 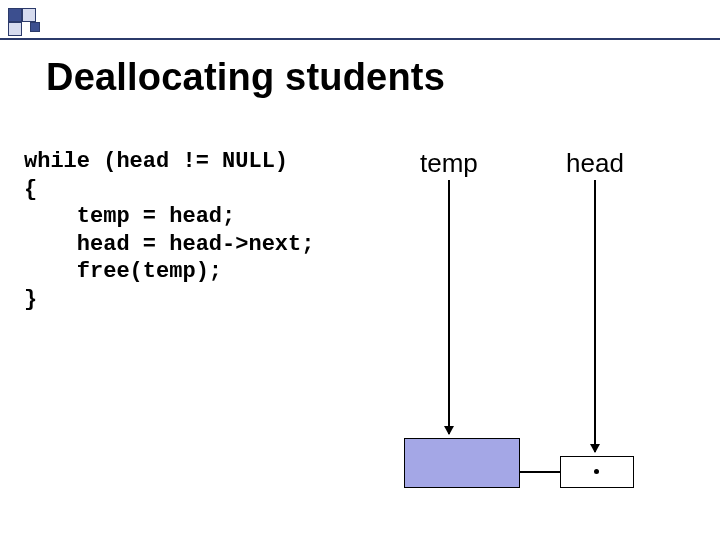 I want to click on divider, so click(x=360, y=39).